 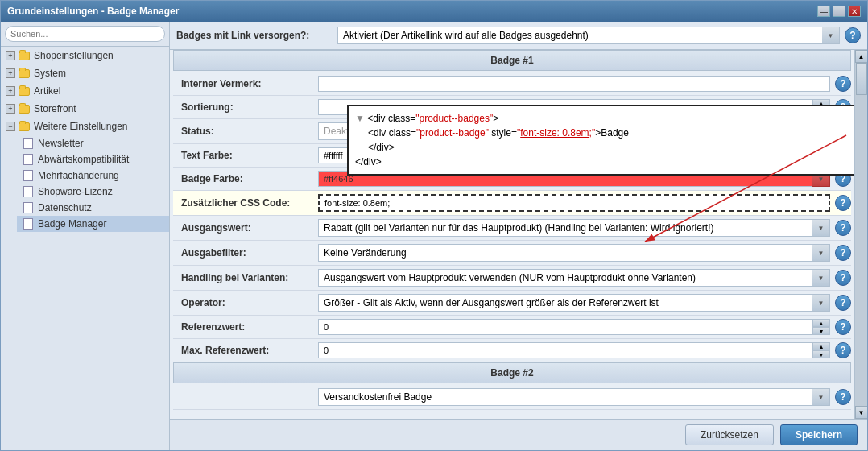 I want to click on scroll-thumb, so click(x=862, y=79).